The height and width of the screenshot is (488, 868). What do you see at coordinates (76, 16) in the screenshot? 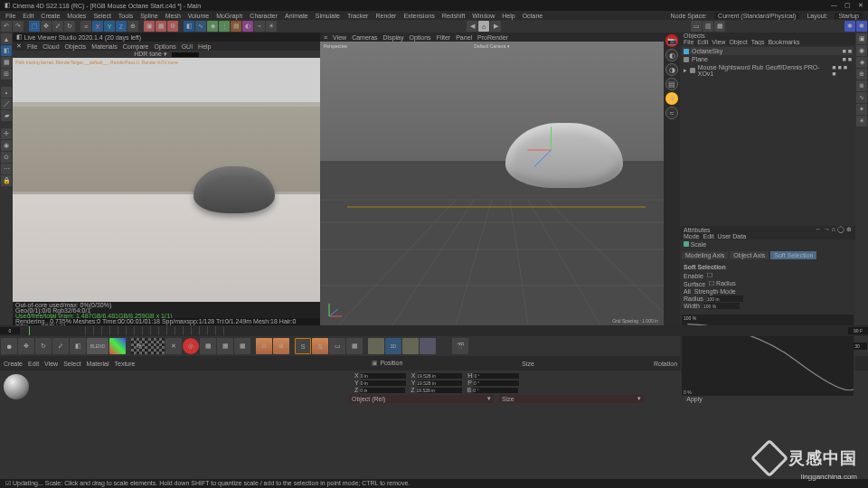
I see `menu-modes: Modes` at bounding box center [76, 16].